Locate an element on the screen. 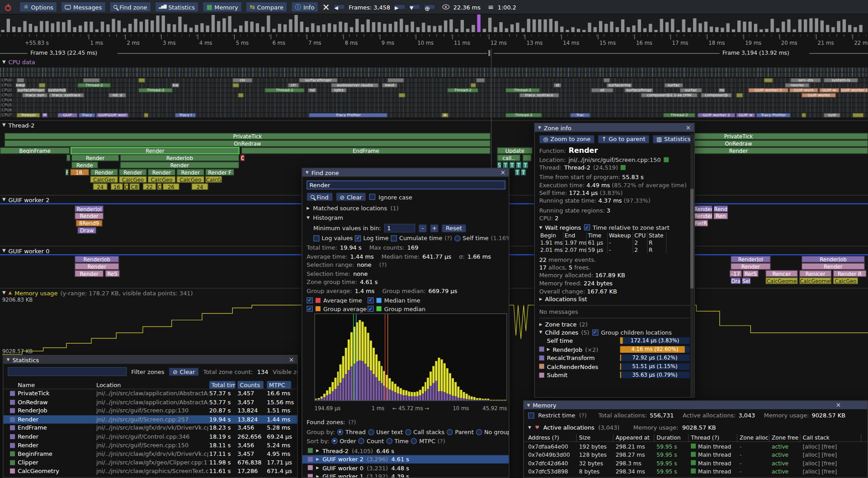 This screenshot has height=478, width=868. cpu-zone: audioserver /audio is located at coordinates (354, 85).